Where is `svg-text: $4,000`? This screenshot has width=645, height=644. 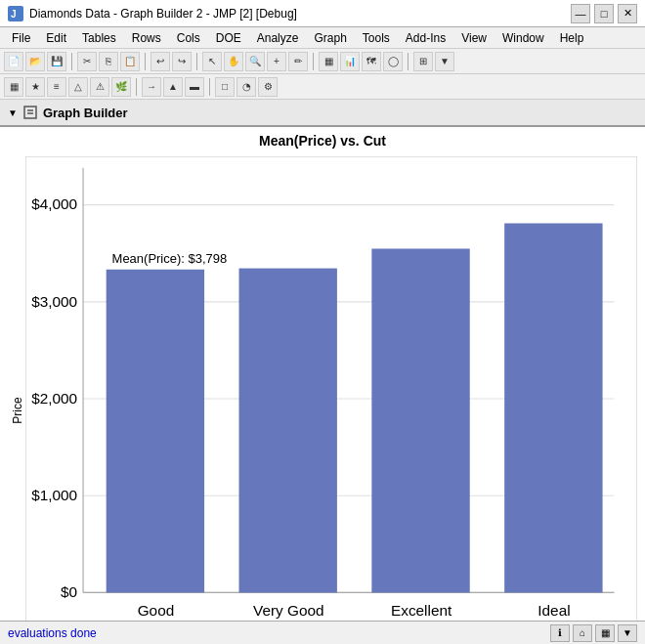 svg-text: $4,000 is located at coordinates (55, 203).